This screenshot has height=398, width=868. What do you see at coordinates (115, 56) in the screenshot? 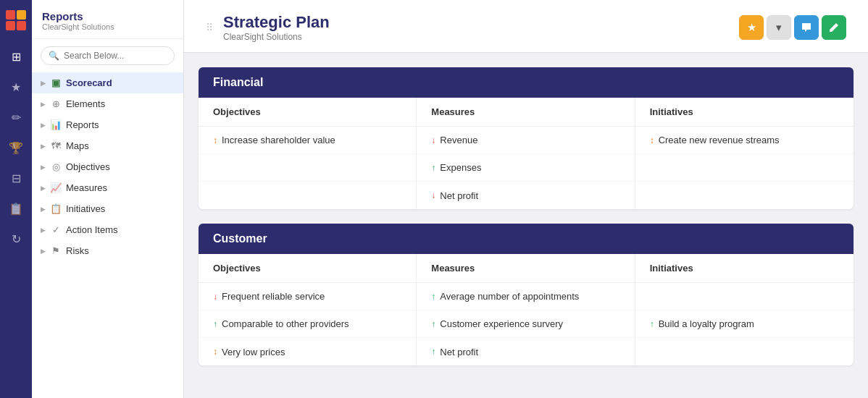
I see `search-input` at bounding box center [115, 56].